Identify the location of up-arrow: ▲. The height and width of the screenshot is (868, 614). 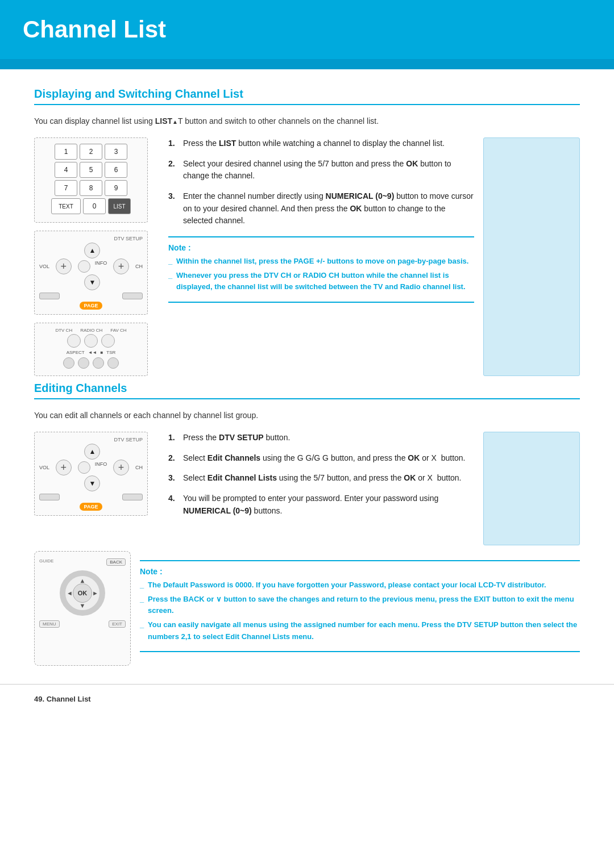
(83, 581).